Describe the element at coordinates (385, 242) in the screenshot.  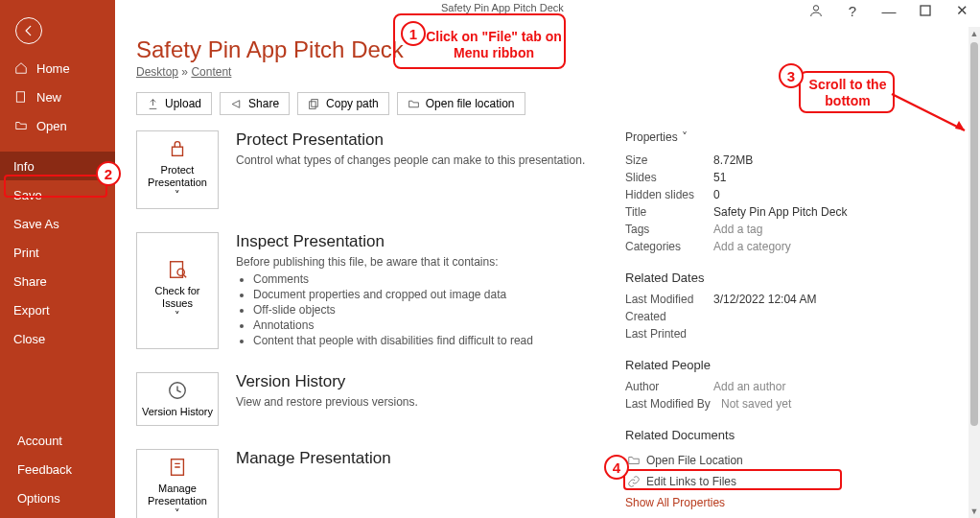
I see `section-title: Inspect Presentation` at that location.